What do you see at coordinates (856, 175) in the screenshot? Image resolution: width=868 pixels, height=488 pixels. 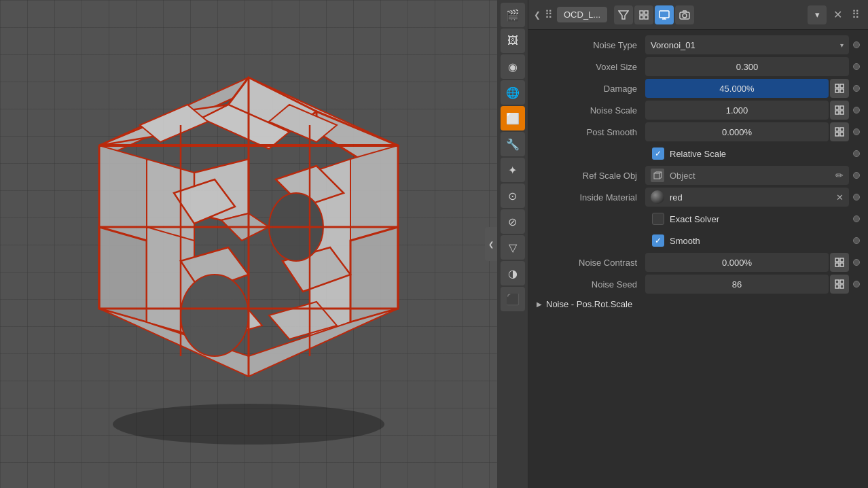 I see `ref-scale-obj-dot` at bounding box center [856, 175].